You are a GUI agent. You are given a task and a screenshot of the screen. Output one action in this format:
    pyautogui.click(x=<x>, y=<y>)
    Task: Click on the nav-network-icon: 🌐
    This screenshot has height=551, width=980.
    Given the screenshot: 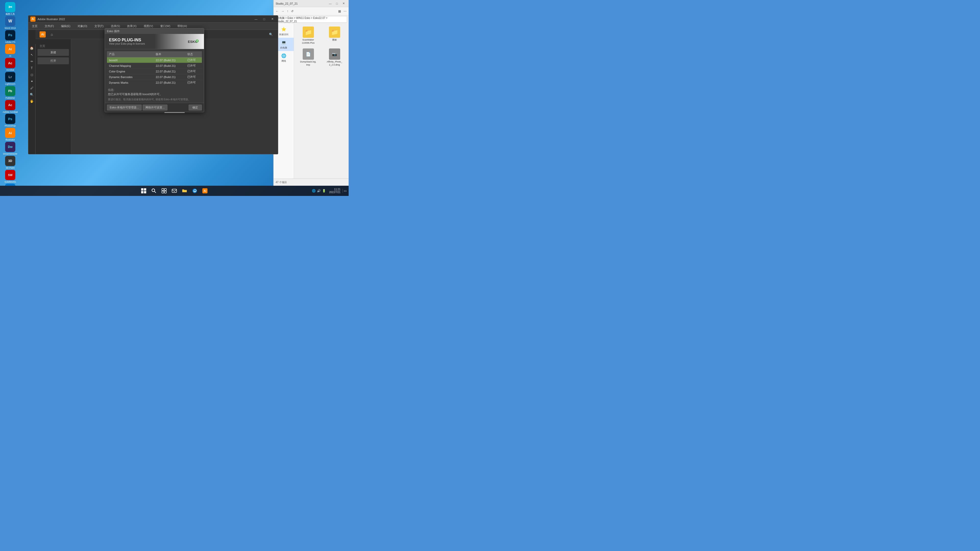 What is the action you would take?
    pyautogui.click(x=284, y=56)
    